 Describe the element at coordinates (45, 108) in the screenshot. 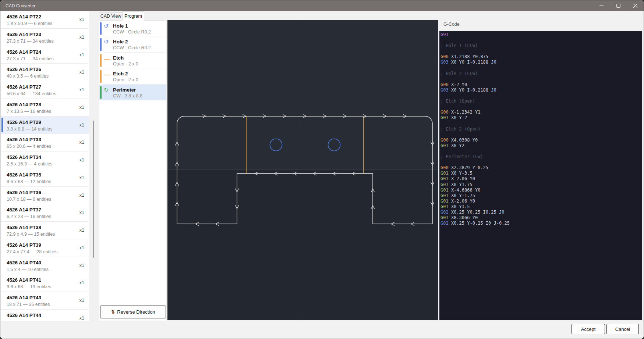

I see `part-list-item: 4526 A14 PT287 x 13.6 — 16 entitiesx1` at that location.